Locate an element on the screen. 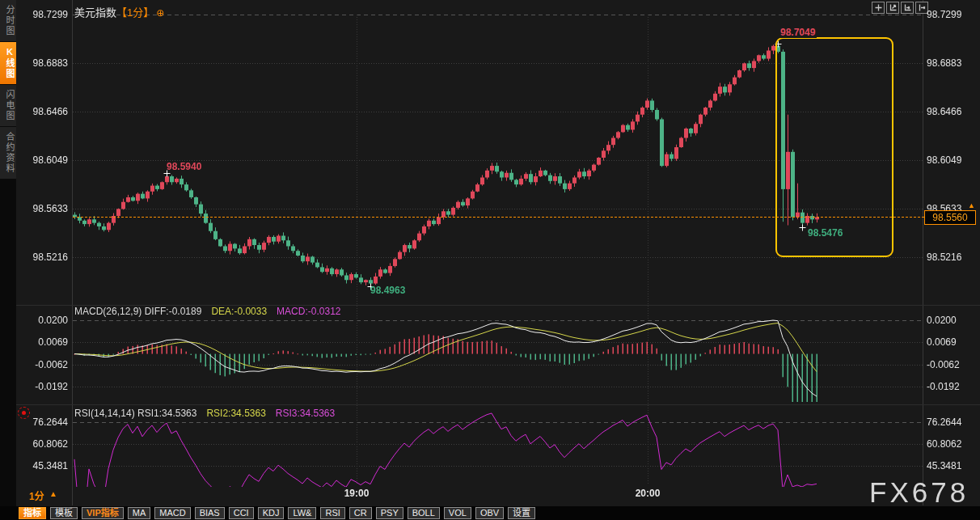 This screenshot has width=980, height=520. alert-icon is located at coordinates (24, 412).